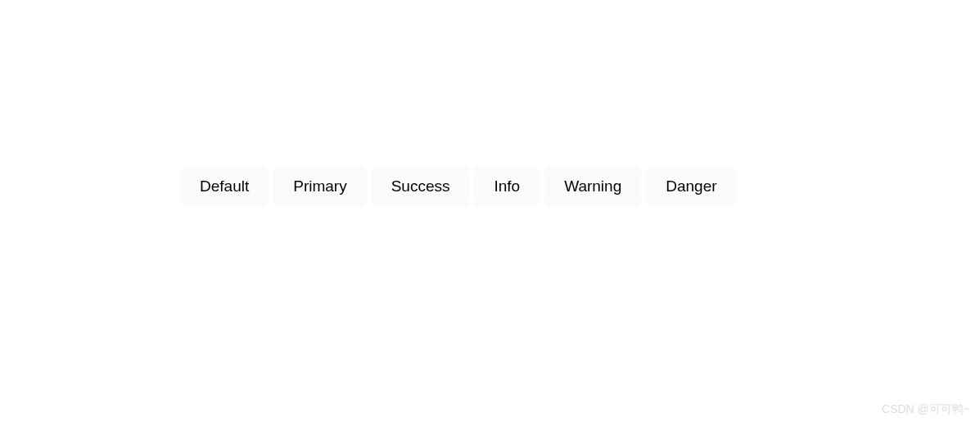 Image resolution: width=980 pixels, height=422 pixels. Describe the element at coordinates (458, 186) in the screenshot. I see `button-row: Default Primary Success Info Warning Dan…` at that location.